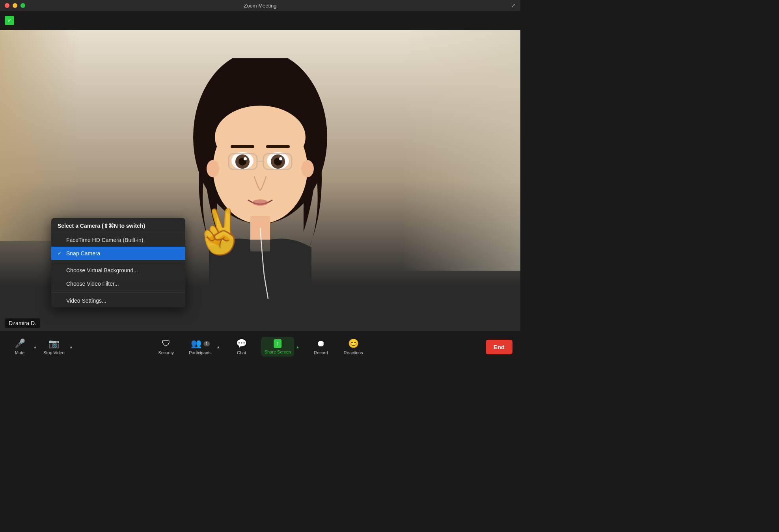  Describe the element at coordinates (118, 262) in the screenshot. I see `camera-context-menu: Select a Camera (⇧⌘N to switch) FaceTime…` at that location.